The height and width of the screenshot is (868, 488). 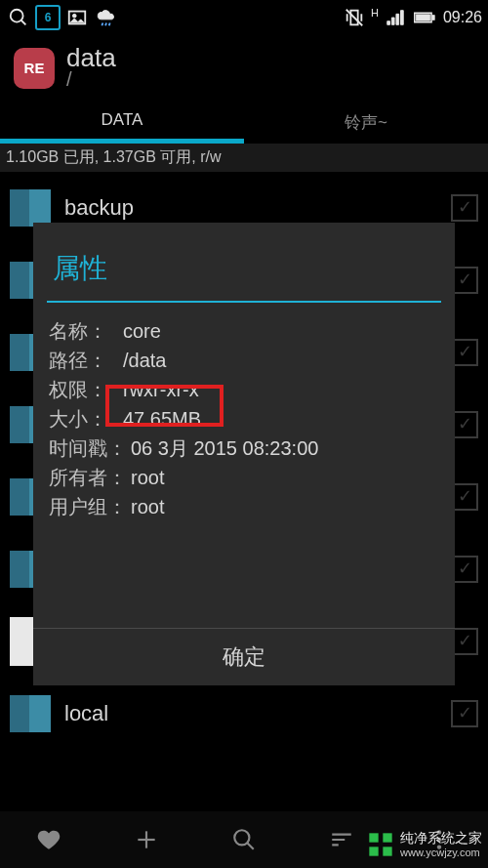 I want to click on item-name: backup, so click(x=251, y=208).